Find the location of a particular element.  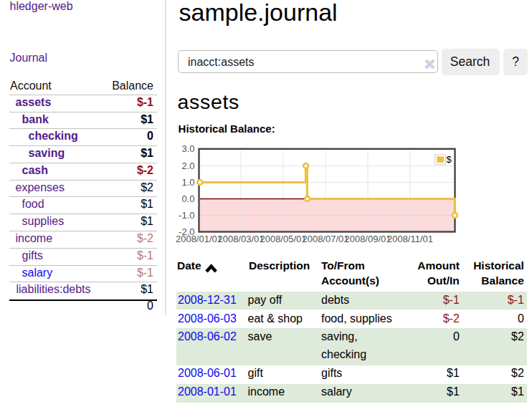

svg-text: 2008/09/01 is located at coordinates (367, 239).